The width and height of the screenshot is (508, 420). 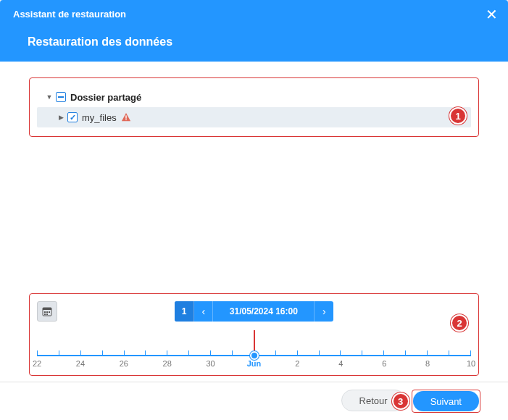 I want to click on dialog-footer: Retour 3 Suivant, so click(x=254, y=401).